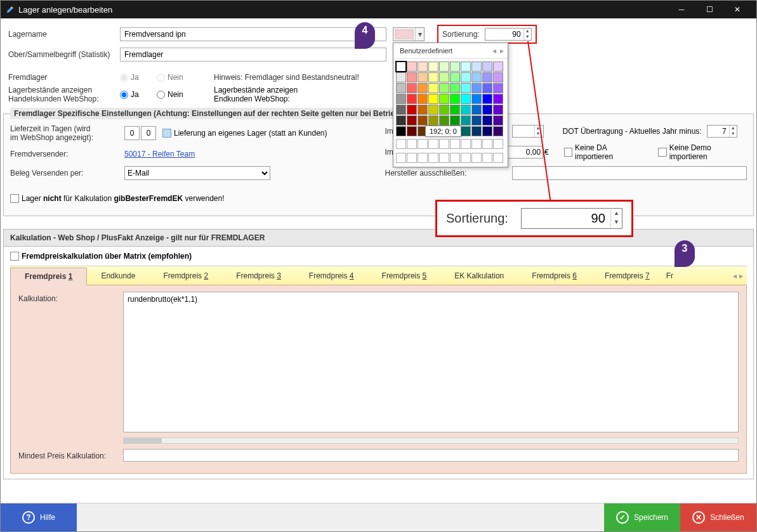 This screenshot has height=532, width=757. Describe the element at coordinates (148, 133) in the screenshot. I see `lieferzeit-b-input` at that location.